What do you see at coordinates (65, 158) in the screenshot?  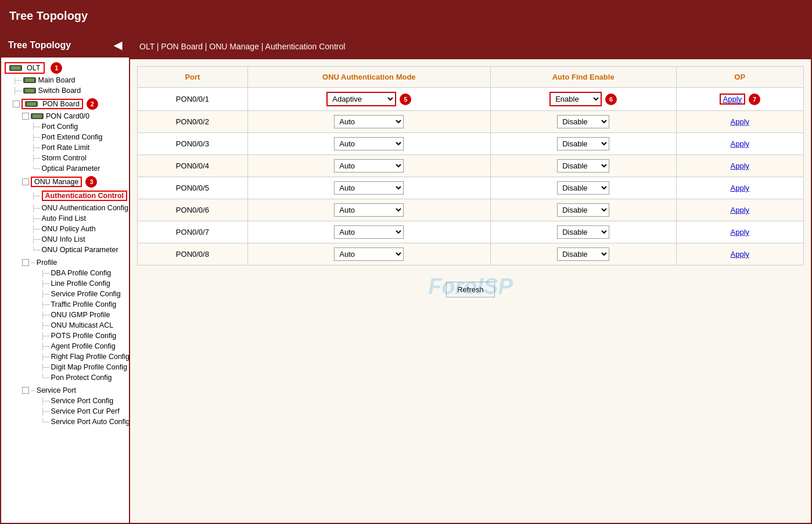 I see `sidebar-item-storm: ├─ Storm Control` at bounding box center [65, 158].